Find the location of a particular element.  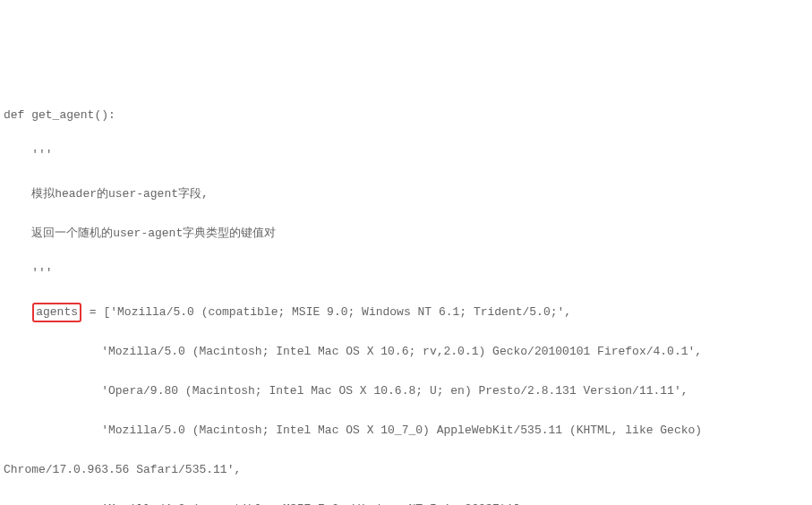

code-line: 模拟header的user-agent字段, is located at coordinates (406, 194).